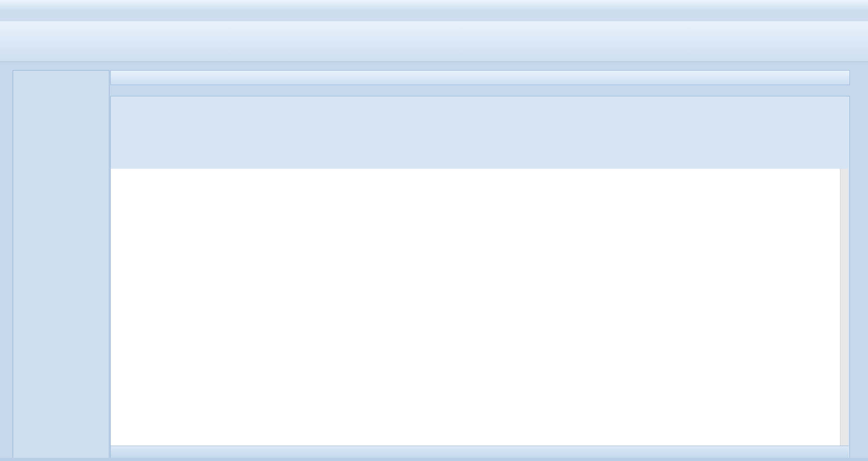  I want to click on ribbon-tab-bar, so click(434, 16).